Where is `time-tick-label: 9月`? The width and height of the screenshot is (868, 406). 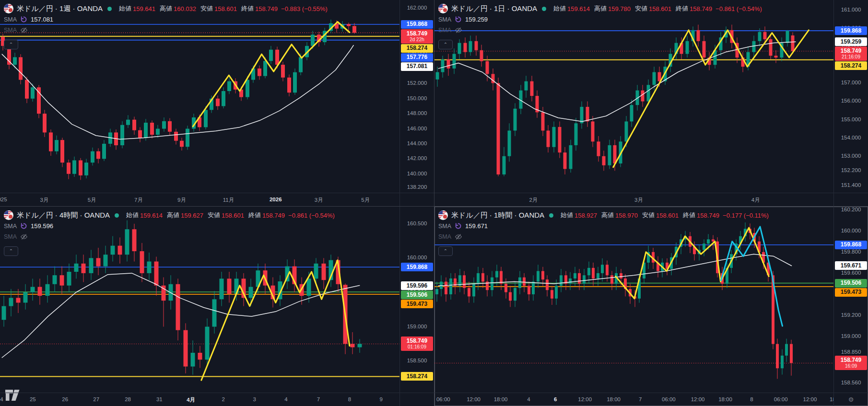
time-tick-label: 9月 is located at coordinates (182, 200).